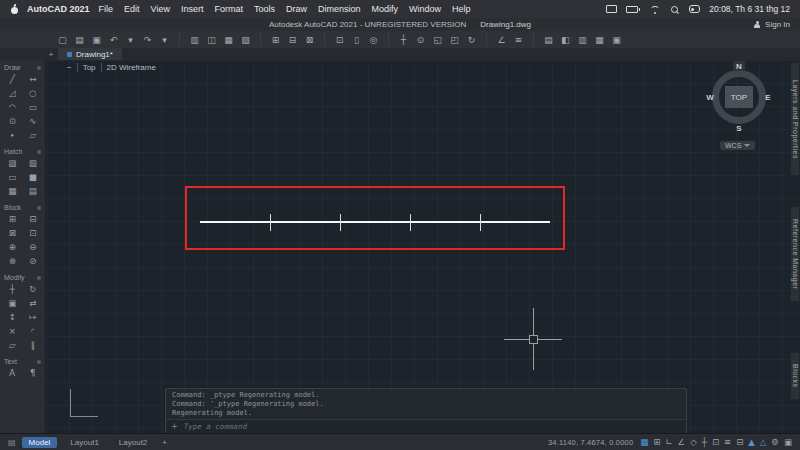 The width and height of the screenshot is (800, 450). I want to click on single-text-tool-icon: A, so click(12, 372).